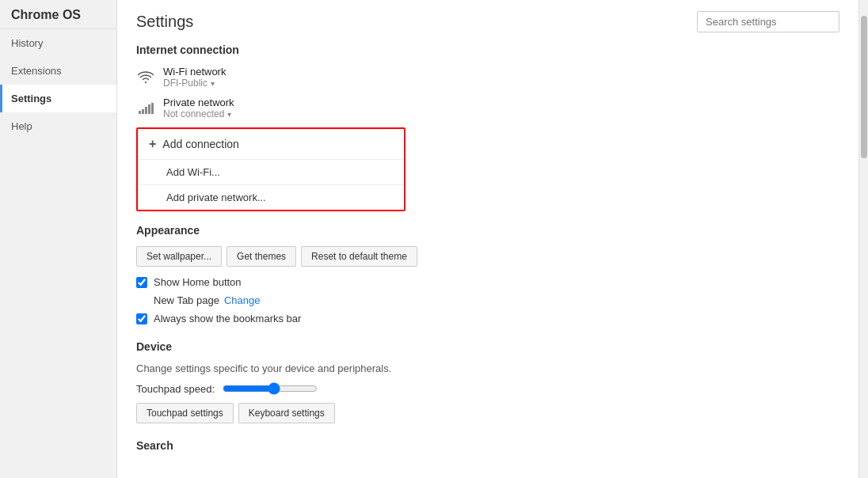 The image size is (868, 478). What do you see at coordinates (488, 369) in the screenshot?
I see `device-description: Change settings specific to your device …` at bounding box center [488, 369].